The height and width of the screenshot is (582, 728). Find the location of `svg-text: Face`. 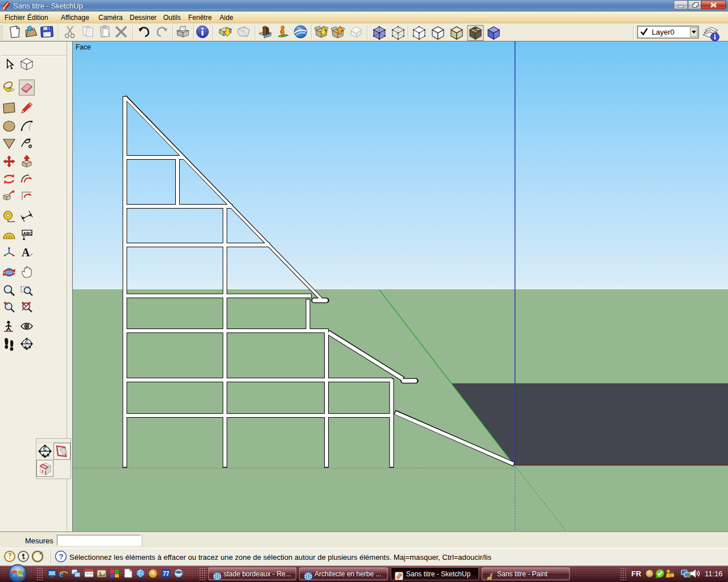

svg-text: Face is located at coordinates (83, 47).